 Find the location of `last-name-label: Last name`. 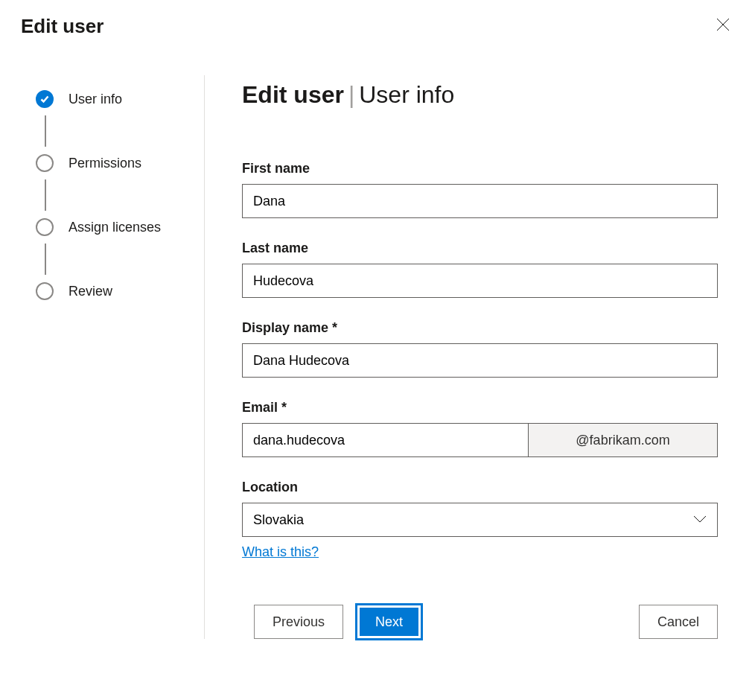

last-name-label: Last name is located at coordinates (480, 249).